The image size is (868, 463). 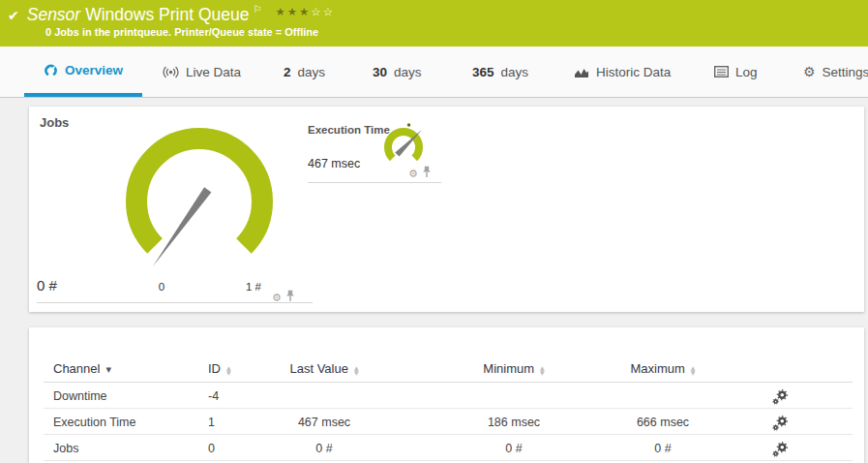 What do you see at coordinates (82, 368) in the screenshot?
I see `column-header-channel: Channel▾` at bounding box center [82, 368].